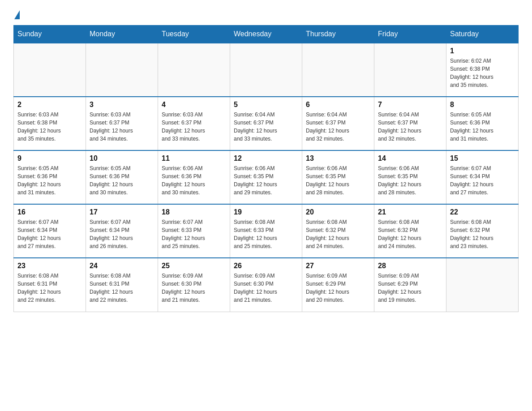 The width and height of the screenshot is (532, 411). I want to click on day-cell: 8Sunrise: 6:05 AMSunset: 6:36 PMDaylight…, so click(483, 124).